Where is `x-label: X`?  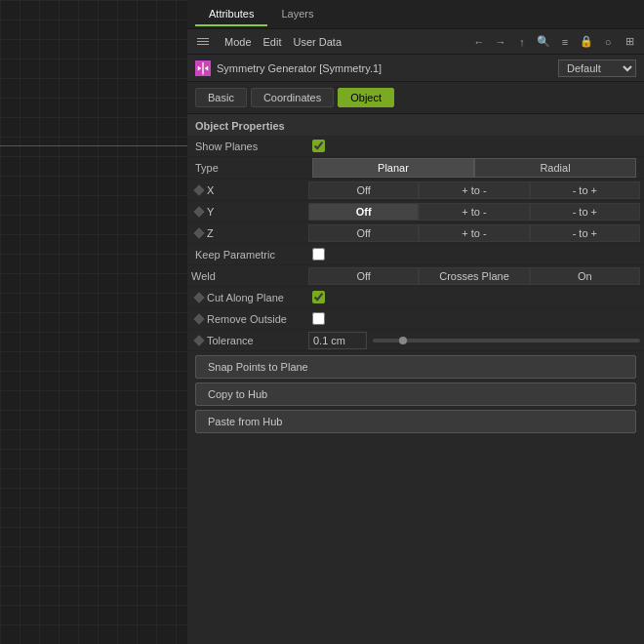
x-label: X is located at coordinates (211, 190).